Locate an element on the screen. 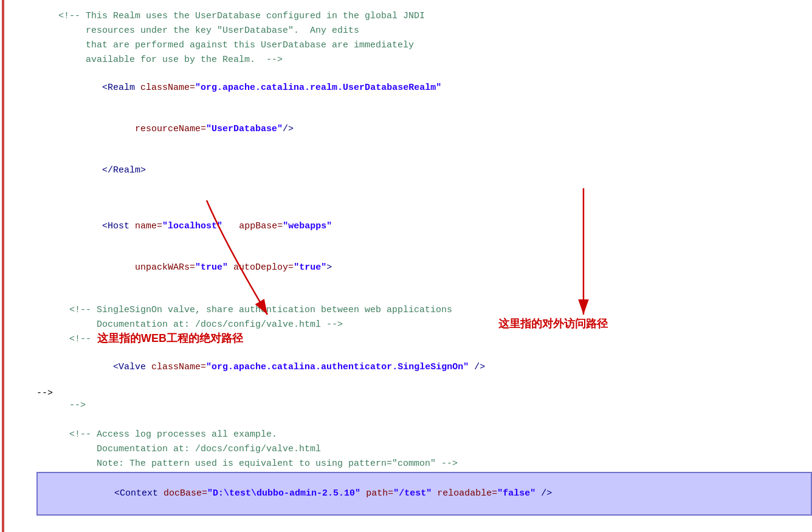 Image resolution: width=812 pixels, height=532 pixels. line-content: --> is located at coordinates (424, 406).